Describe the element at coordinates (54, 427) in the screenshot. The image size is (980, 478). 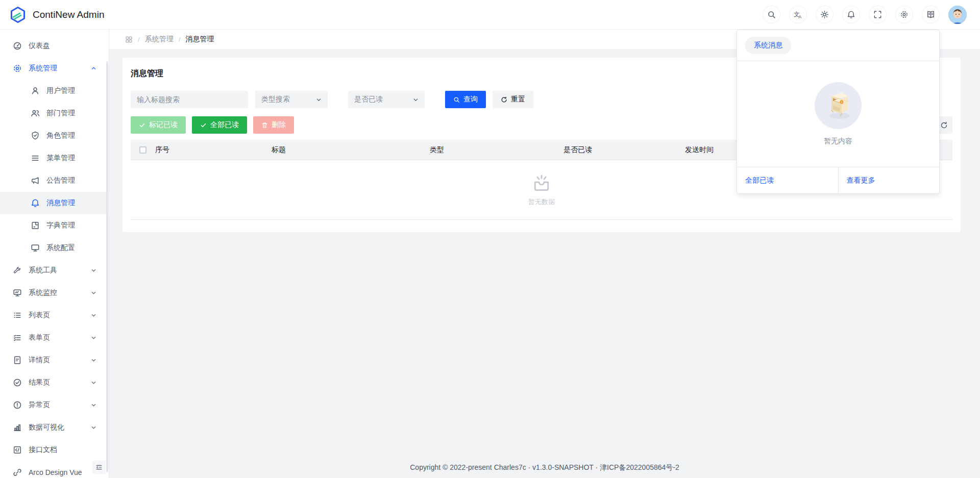
I see `sidebar-item-data-visualization: 数据可视化` at that location.